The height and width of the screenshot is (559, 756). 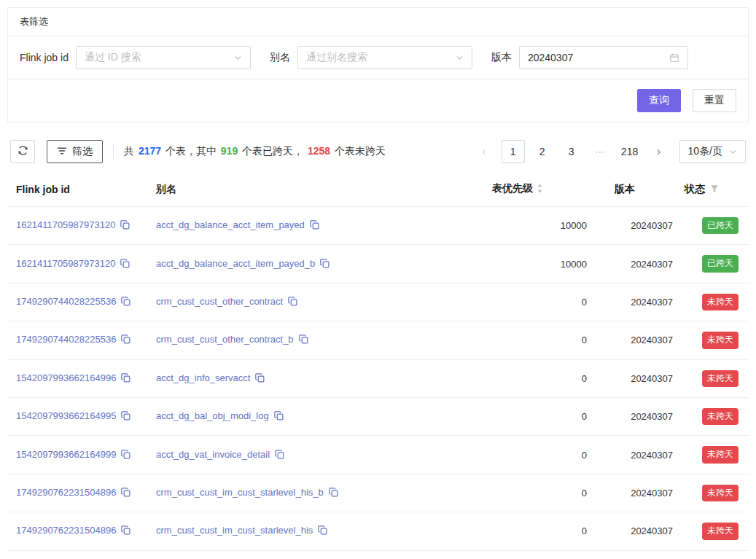 What do you see at coordinates (79, 378) in the screenshot?
I see `flink-job-id-cell: 1542097993662164996` at bounding box center [79, 378].